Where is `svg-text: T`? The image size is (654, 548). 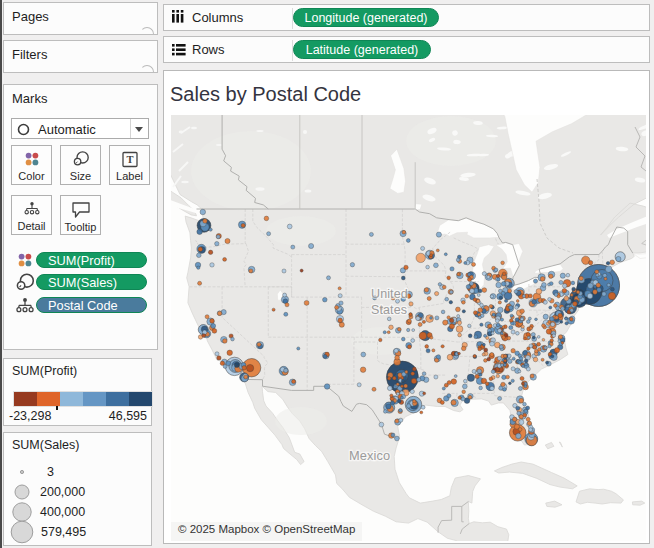
svg-text: T is located at coordinates (130, 160).